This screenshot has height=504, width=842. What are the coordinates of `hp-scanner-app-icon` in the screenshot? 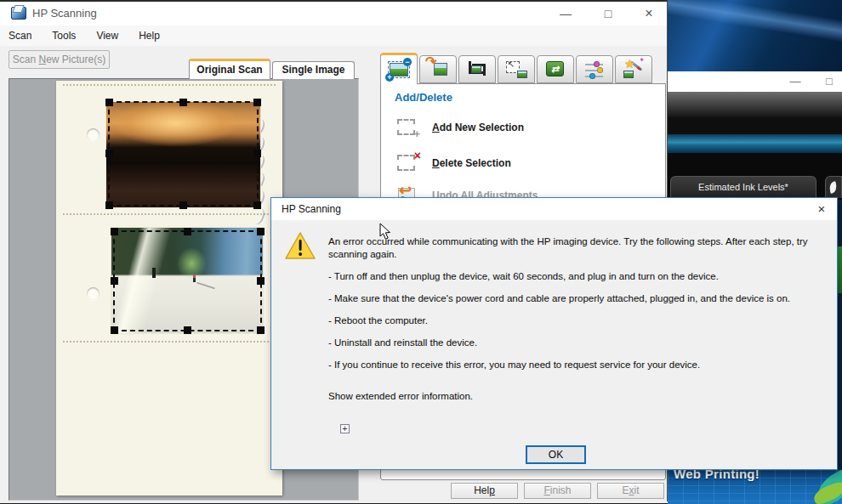 It's located at (19, 14).